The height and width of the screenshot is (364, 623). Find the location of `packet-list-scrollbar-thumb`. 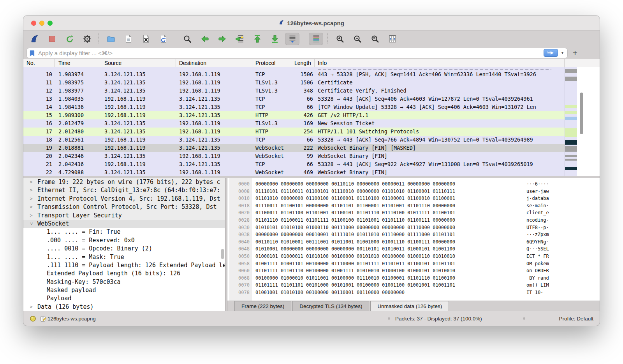

packet-list-scrollbar-thumb is located at coordinates (582, 114).